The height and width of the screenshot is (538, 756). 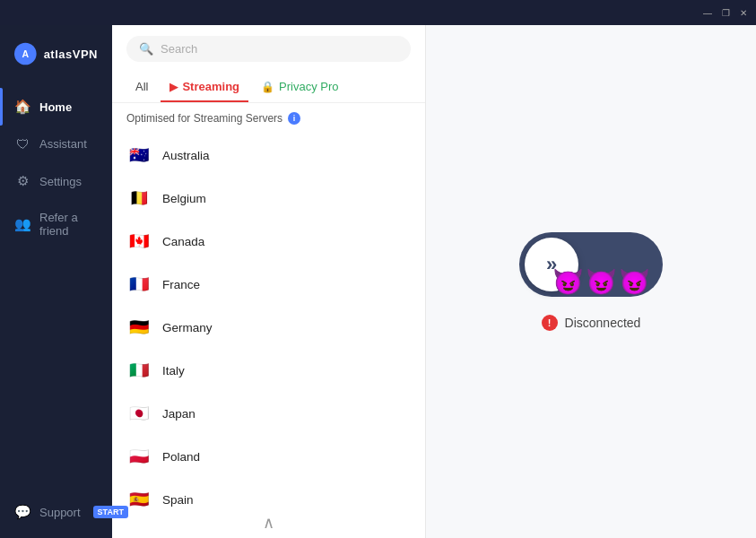 I want to click on search-input, so click(x=280, y=48).